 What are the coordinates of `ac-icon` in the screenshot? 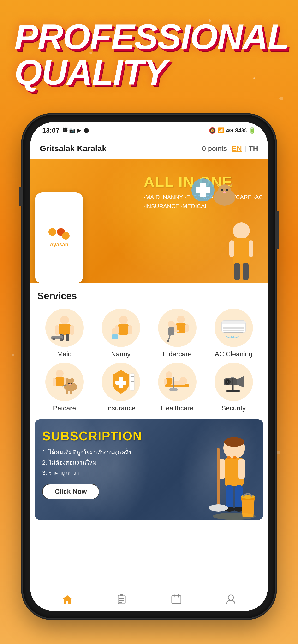 It's located at (234, 328).